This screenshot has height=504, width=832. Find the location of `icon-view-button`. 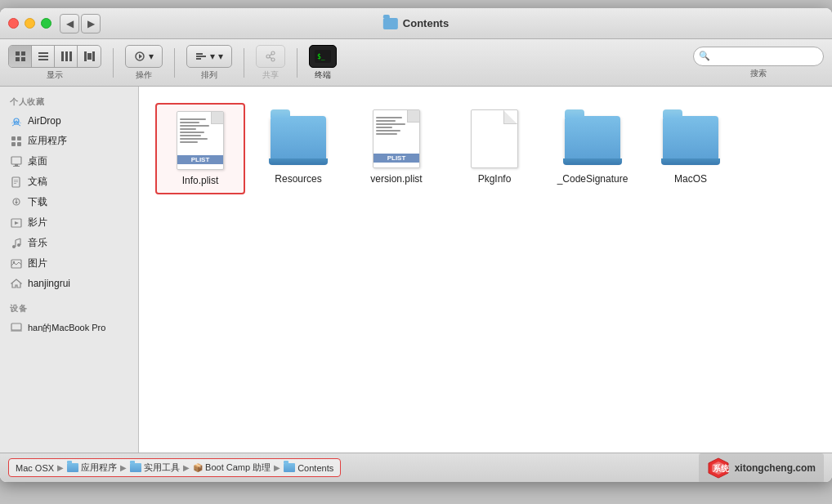

icon-view-button is located at coordinates (20, 56).